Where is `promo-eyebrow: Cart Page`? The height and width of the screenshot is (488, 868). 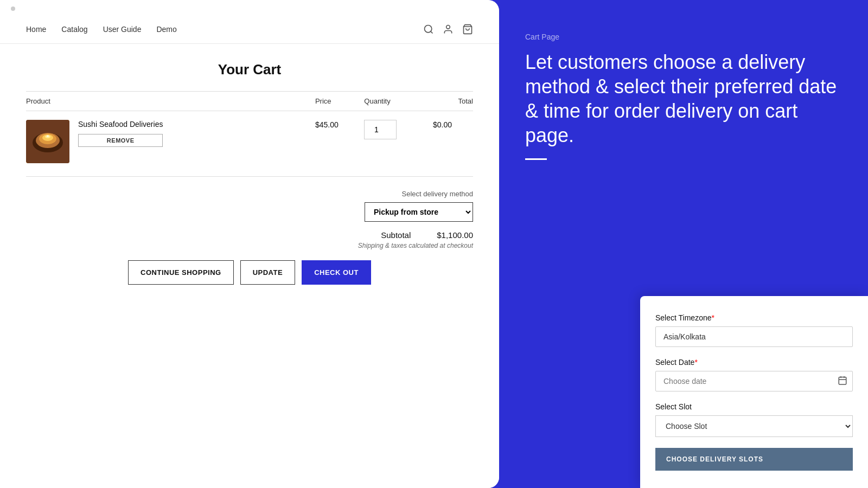 promo-eyebrow: Cart Page is located at coordinates (684, 37).